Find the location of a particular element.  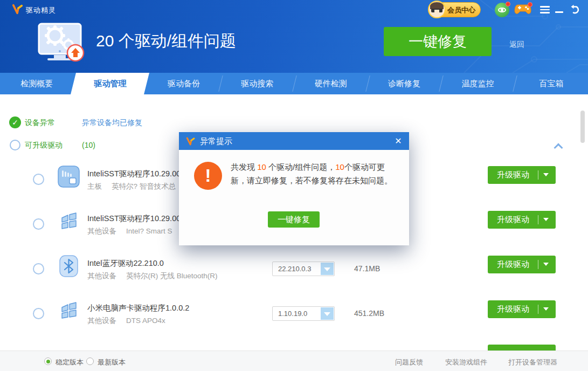

check-circle-icon: ✓ is located at coordinates (15, 122).